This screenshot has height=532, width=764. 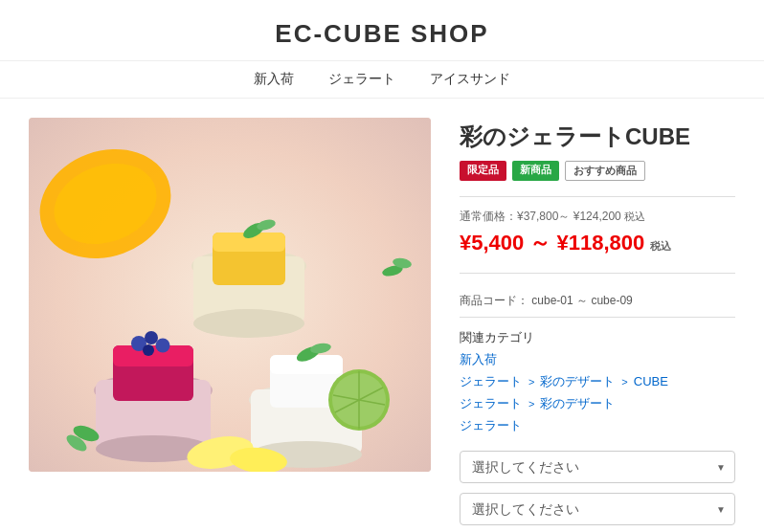 What do you see at coordinates (597, 243) in the screenshot?
I see `sale-price: ¥5,400 ～ ¥118,800 税込` at bounding box center [597, 243].